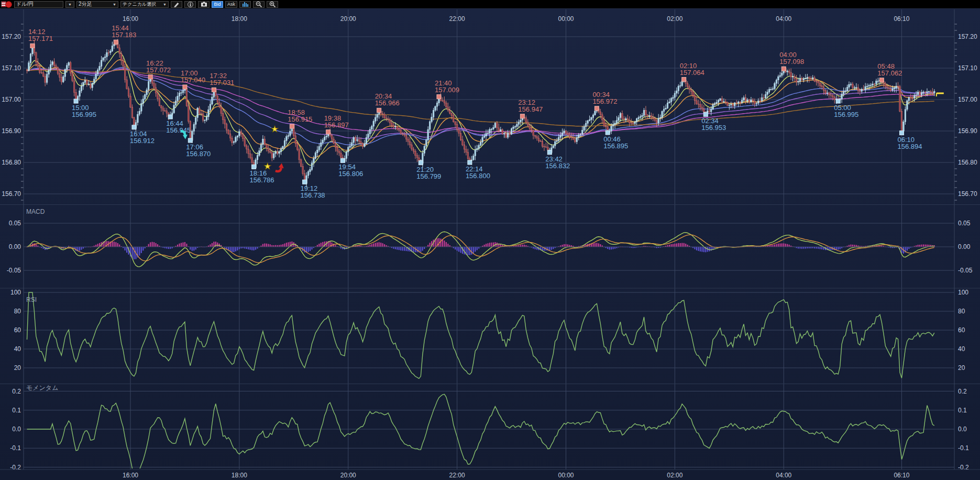 The width and height of the screenshot is (980, 480). I want to click on time-label-top: 06:10, so click(901, 19).